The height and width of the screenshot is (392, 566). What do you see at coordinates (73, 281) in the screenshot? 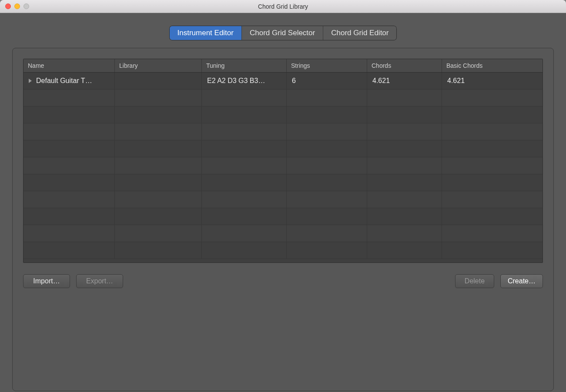
I see `left-buttons: Import… Export…` at bounding box center [73, 281].